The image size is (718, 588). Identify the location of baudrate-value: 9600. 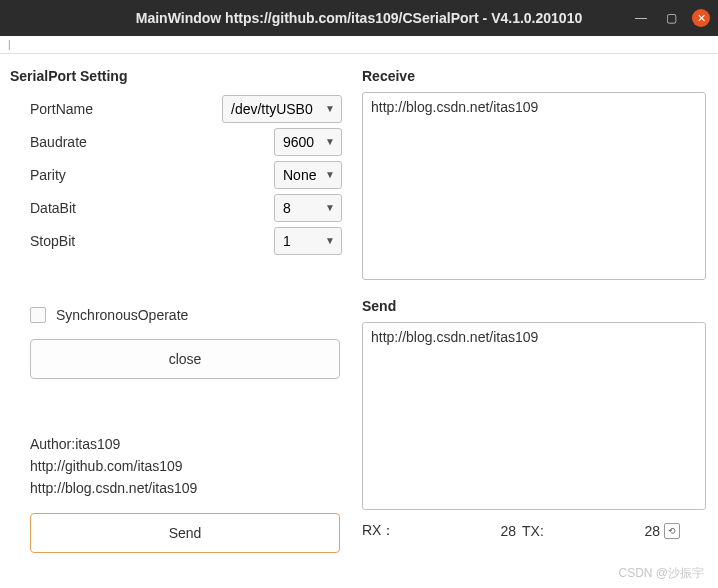
(298, 142).